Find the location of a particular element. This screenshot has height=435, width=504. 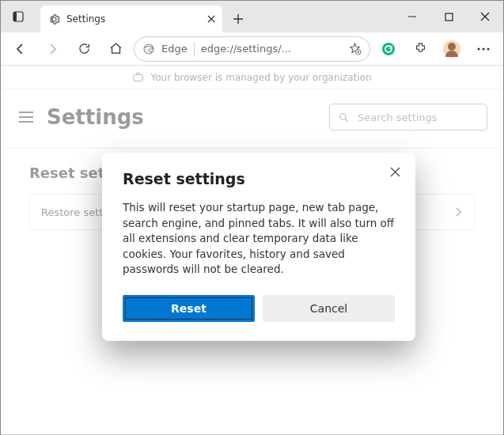

browser-toolbar: Edge edge://settings/... is located at coordinates (252, 49).